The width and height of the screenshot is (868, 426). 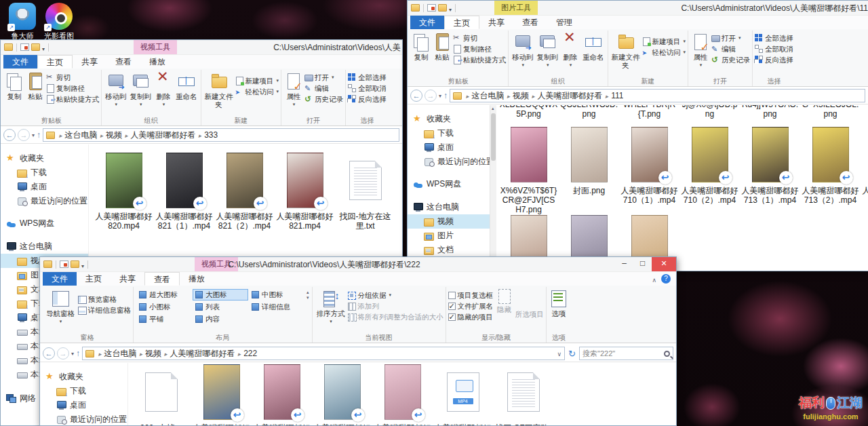 What do you see at coordinates (559, 303) in the screenshot?
I see `options-button: 选项` at bounding box center [559, 303].